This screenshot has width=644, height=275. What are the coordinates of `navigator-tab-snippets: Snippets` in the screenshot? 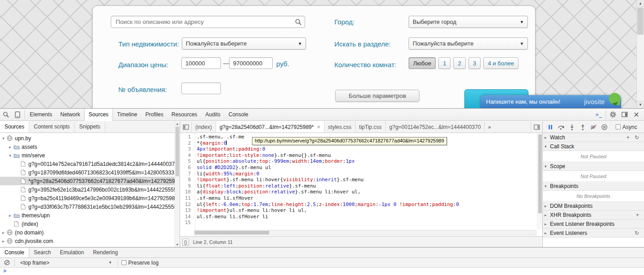 It's located at (90, 127).